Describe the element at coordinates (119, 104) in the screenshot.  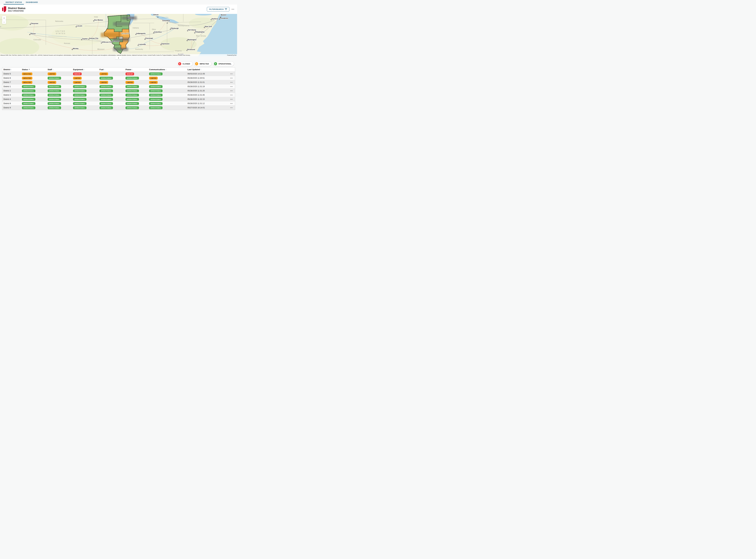
I see `table-row: District 8OPERATIONALOPERATIONALOPERATIO…` at that location.